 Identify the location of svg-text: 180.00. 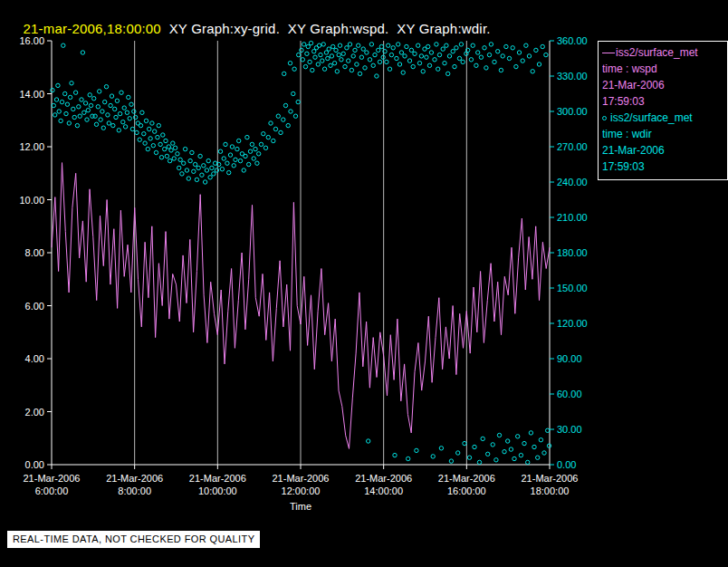
(572, 253).